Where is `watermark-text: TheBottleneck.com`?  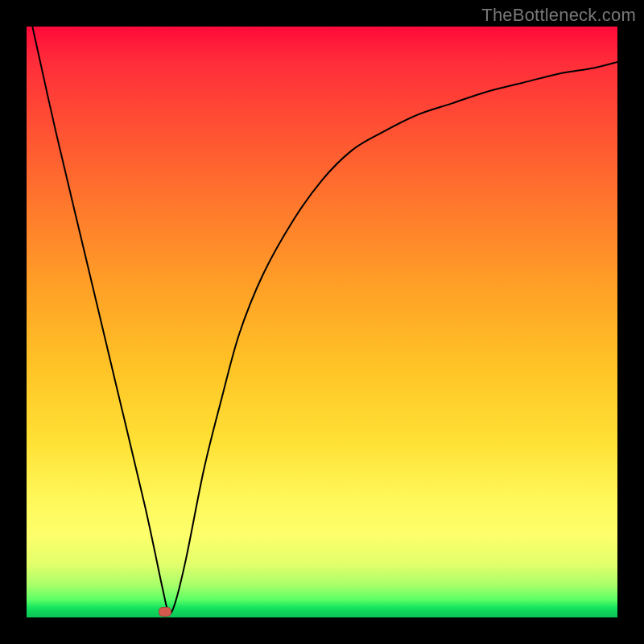
watermark-text: TheBottleneck.com is located at coordinates (559, 15).